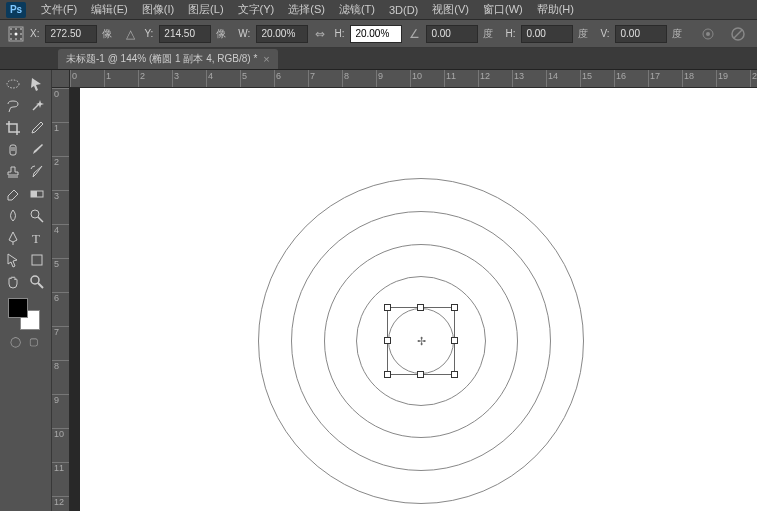  I want to click on handle-e, so click(454, 340).